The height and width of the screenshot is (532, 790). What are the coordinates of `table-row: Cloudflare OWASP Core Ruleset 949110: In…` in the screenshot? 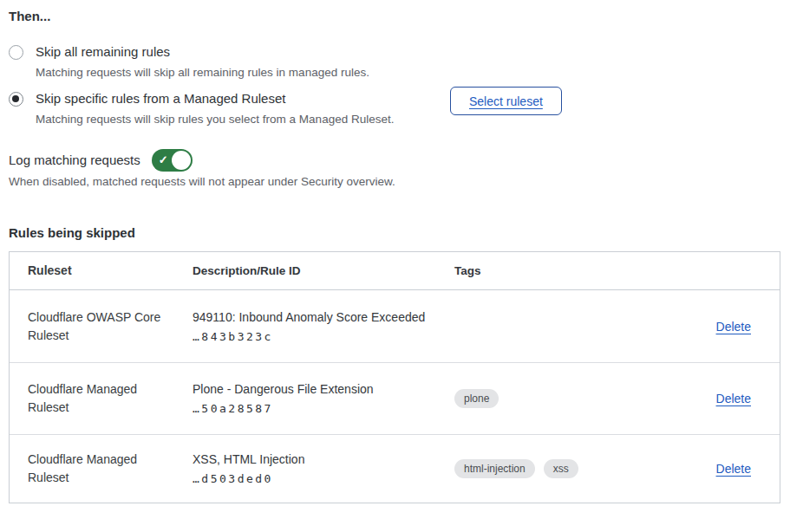 It's located at (395, 327).